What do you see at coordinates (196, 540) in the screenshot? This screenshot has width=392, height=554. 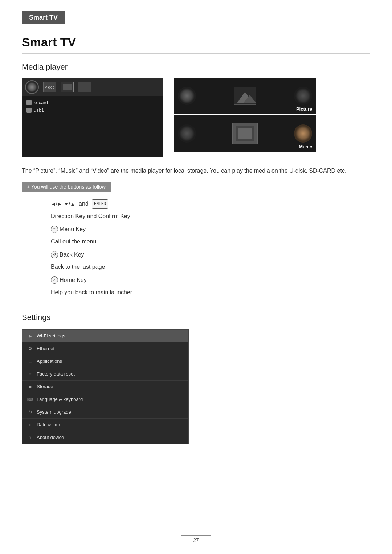 I see `page-number: 27` at bounding box center [196, 540].